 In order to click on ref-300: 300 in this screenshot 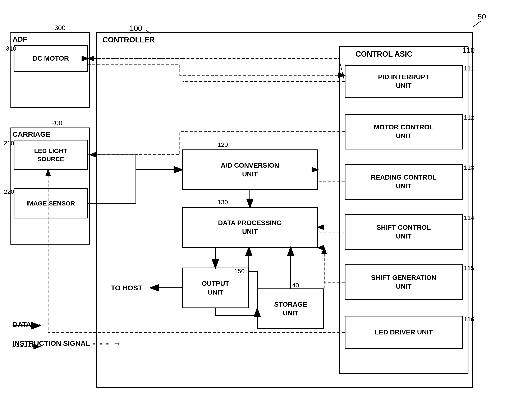, I will do `click(60, 28)`.